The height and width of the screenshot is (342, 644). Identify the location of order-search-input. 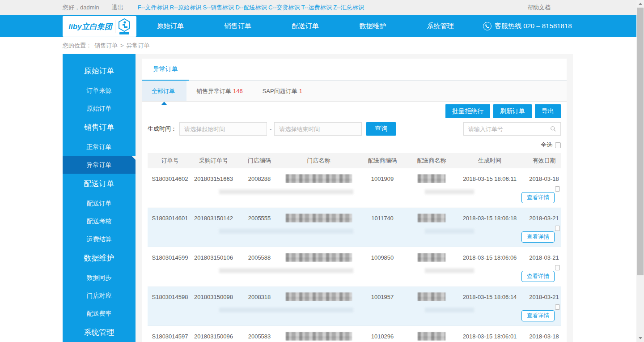
(509, 129).